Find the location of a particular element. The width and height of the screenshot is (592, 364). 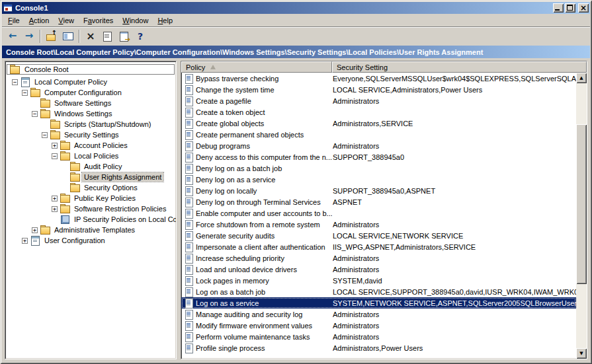

tree-item-label: IP Security Policies on Local Computer is located at coordinates (124, 219).